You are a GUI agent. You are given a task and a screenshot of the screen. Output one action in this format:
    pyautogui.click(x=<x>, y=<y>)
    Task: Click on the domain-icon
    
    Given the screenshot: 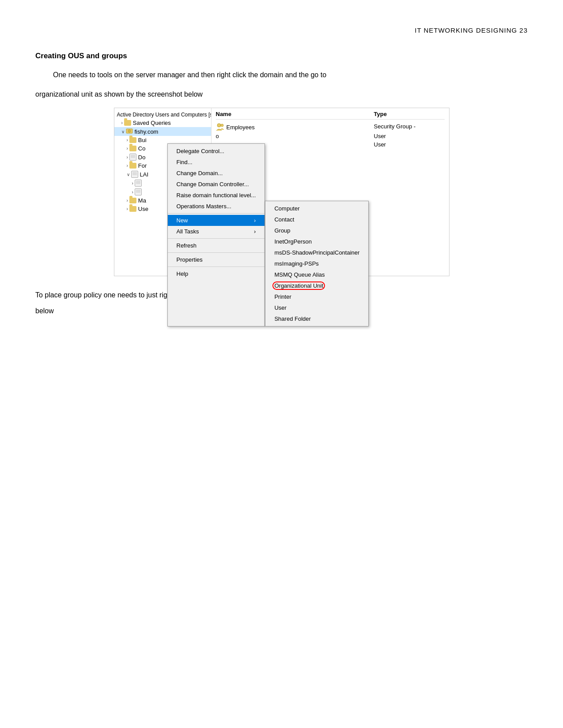 What is the action you would take?
    pyautogui.click(x=129, y=131)
    